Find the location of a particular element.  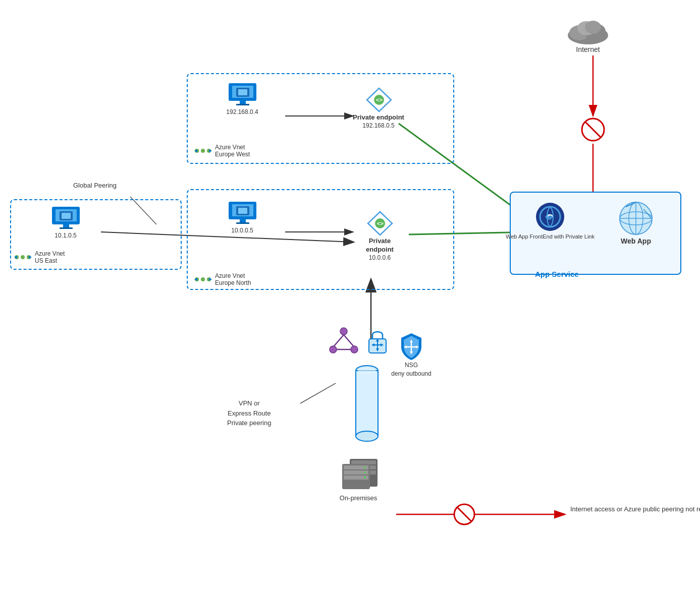

vnet-us-east-label: Azure VnetUS East is located at coordinates (39, 257).